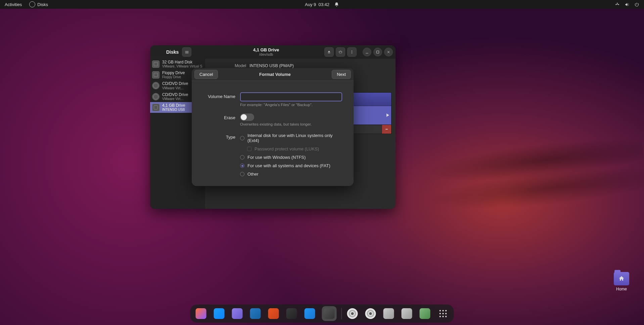  Describe the element at coordinates (291, 124) in the screenshot. I see `erase-hint: Overwrites existing data, but takes long…` at that location.